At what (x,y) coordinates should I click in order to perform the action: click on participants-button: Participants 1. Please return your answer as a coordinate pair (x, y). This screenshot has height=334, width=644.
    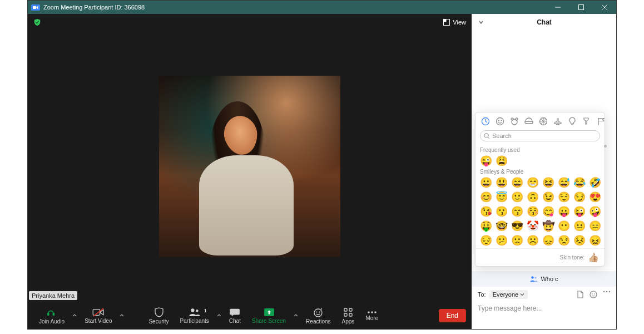
    Looking at the image, I should click on (195, 316).